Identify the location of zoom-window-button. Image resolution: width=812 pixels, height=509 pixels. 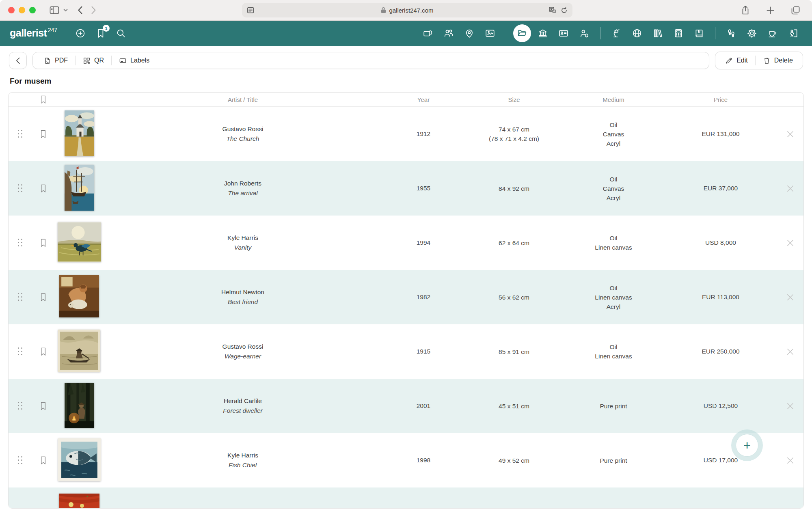
(32, 10).